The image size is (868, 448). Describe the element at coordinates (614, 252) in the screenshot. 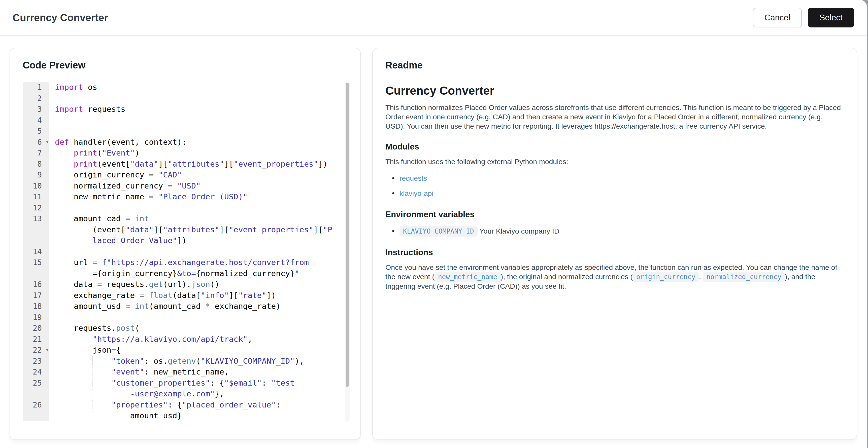

I see `instructions-heading: Instructions` at that location.